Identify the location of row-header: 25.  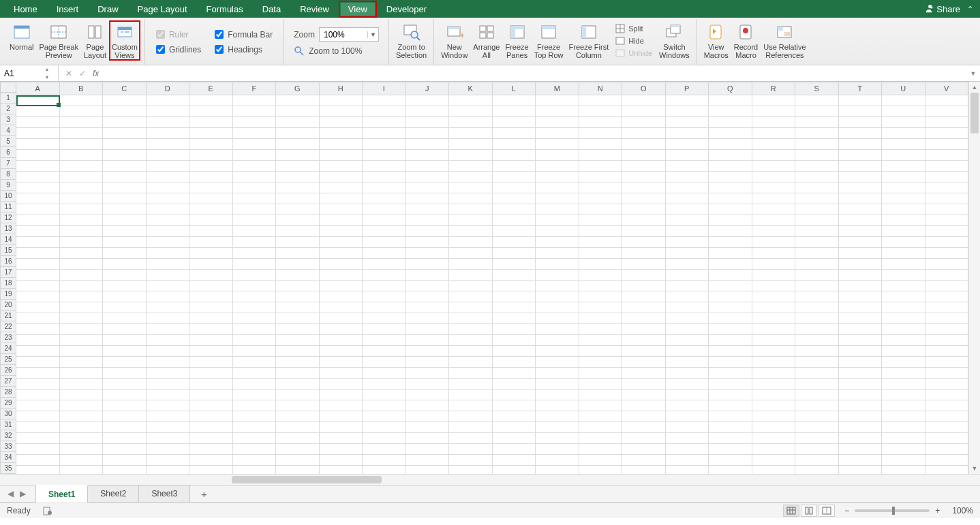
(8, 360).